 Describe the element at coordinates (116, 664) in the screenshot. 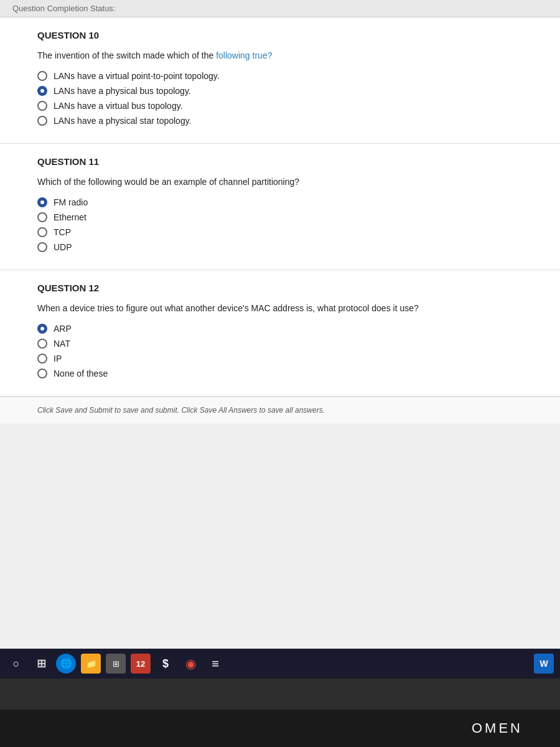

I see `taskbar-grid-icon: ⊞` at that location.